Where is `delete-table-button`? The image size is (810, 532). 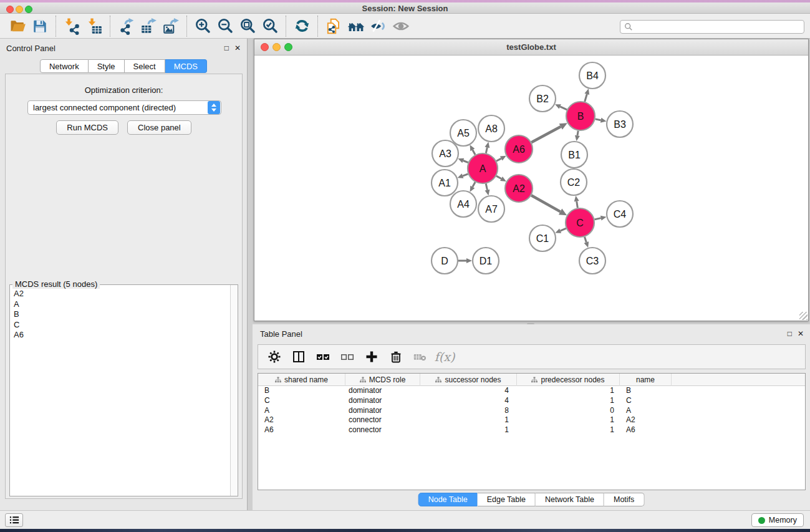 delete-table-button is located at coordinates (420, 357).